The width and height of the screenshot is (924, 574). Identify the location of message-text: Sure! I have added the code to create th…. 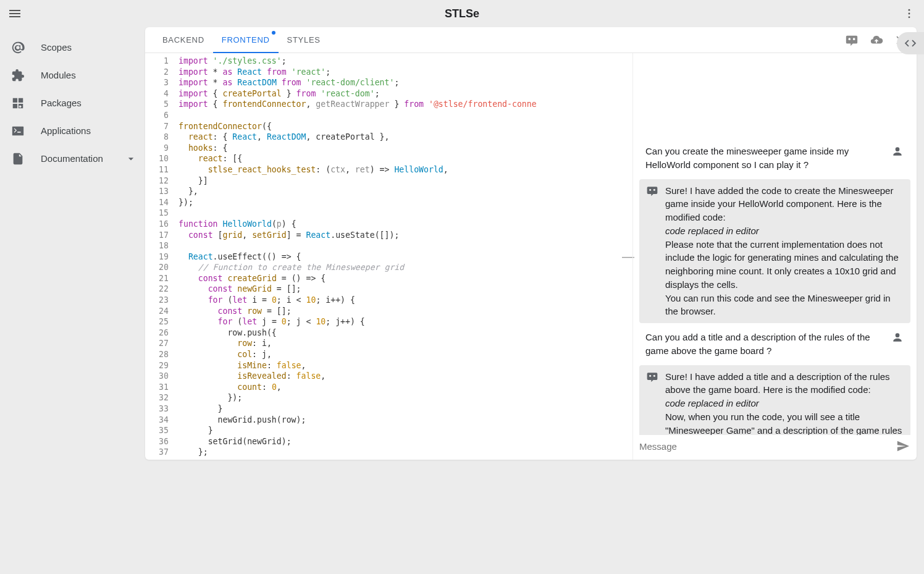
(784, 251).